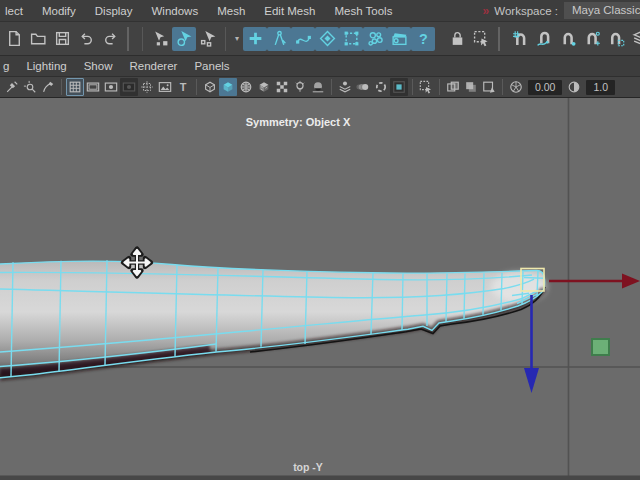 The image size is (640, 480). I want to click on ssao-layers-icon, so click(345, 87).